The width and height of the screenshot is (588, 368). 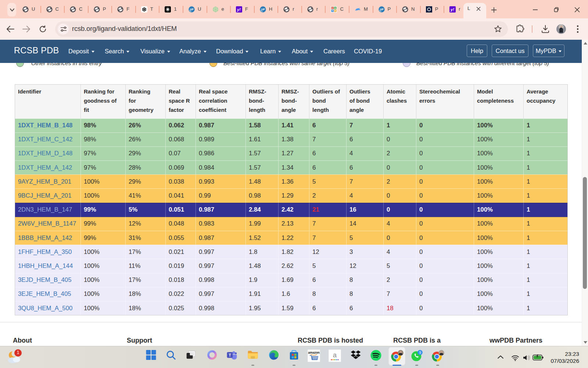 I want to click on svg-text: A, so click(x=336, y=8).